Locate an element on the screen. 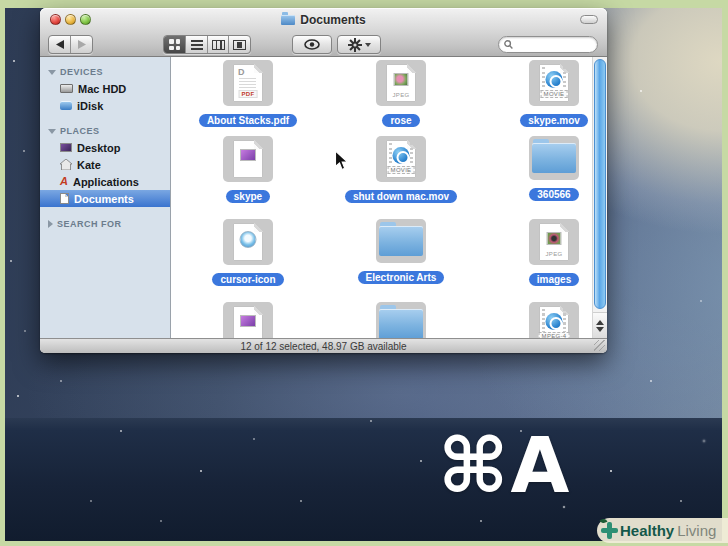  navigation-buttons is located at coordinates (70, 44).